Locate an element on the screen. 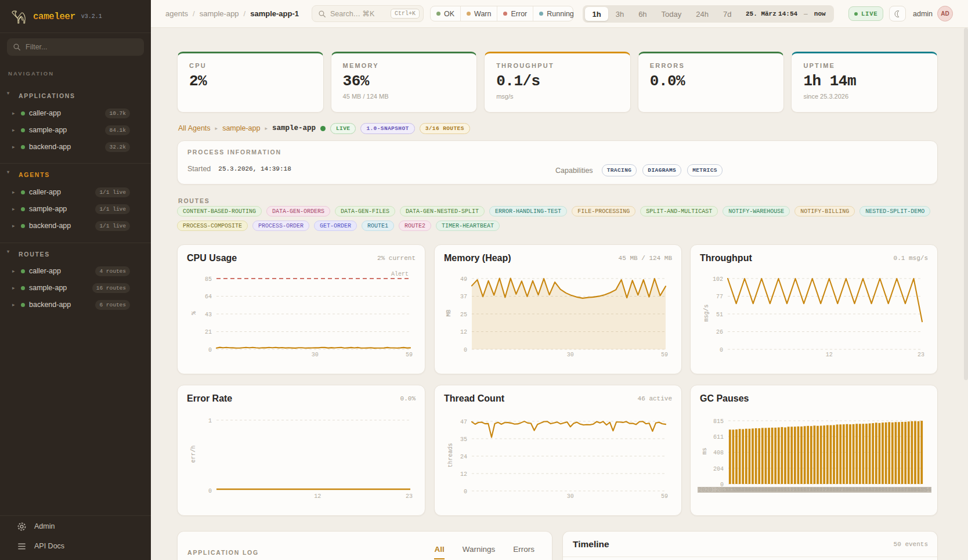 The width and height of the screenshot is (968, 560). svg-text: 43 is located at coordinates (208, 315).